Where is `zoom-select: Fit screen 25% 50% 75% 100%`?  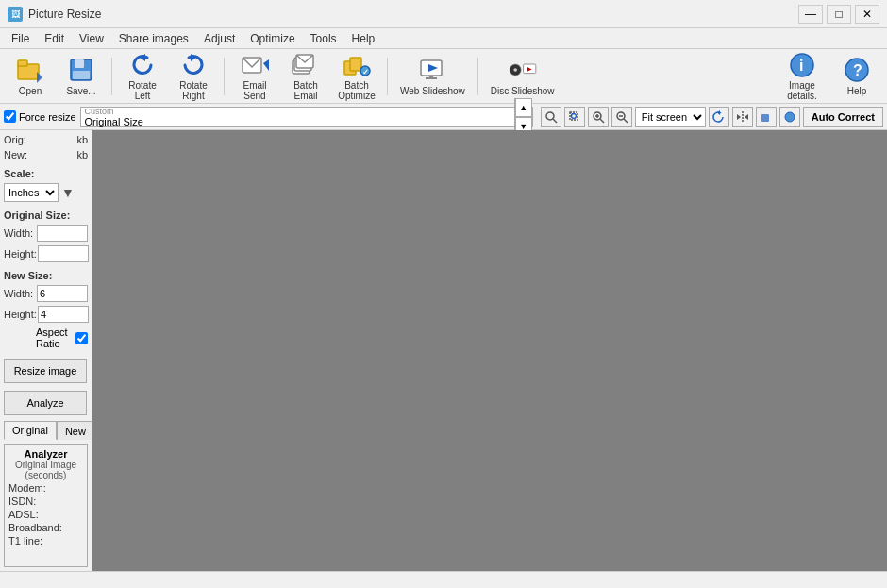 zoom-select: Fit screen 25% 50% 75% 100% is located at coordinates (670, 117).